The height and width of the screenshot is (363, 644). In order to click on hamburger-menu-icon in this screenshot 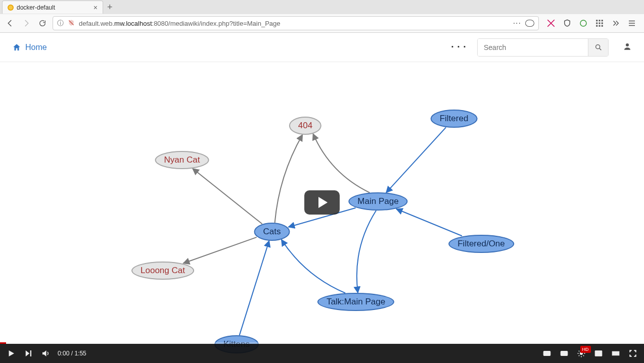, I will do `click(632, 23)`.